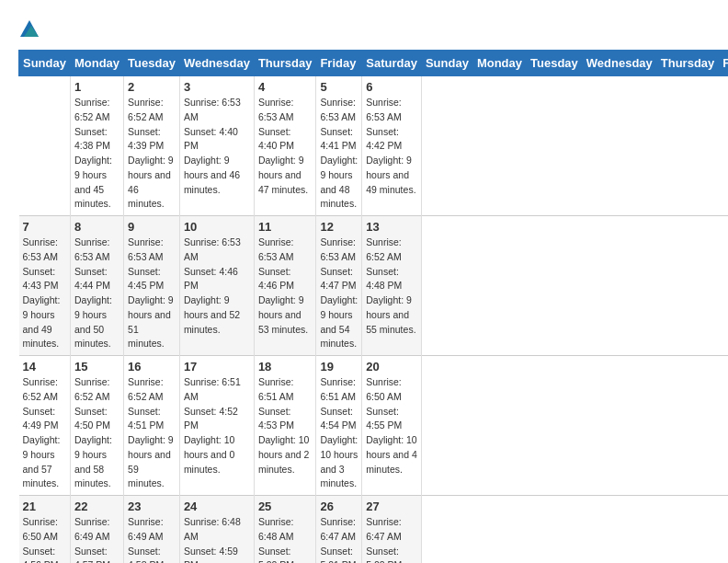 This screenshot has width=728, height=563. I want to click on calendar-cell: 25Sunrise: 6:48 AMSunset: 5:00 PMDayligh…, so click(285, 530).